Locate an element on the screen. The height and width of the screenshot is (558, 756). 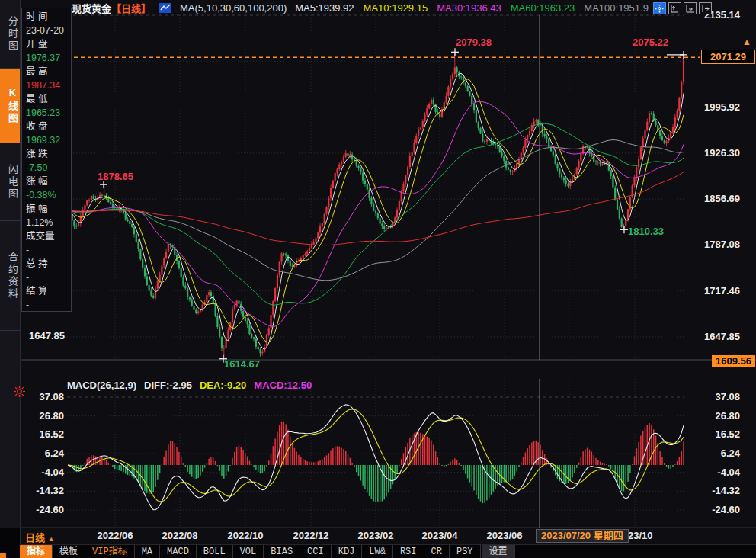
crosshair-tool-icon is located at coordinates (660, 8).